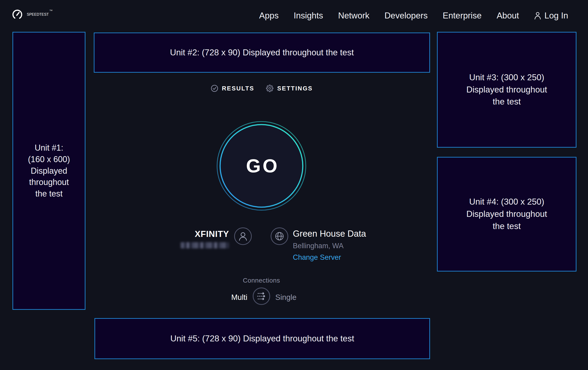 The width and height of the screenshot is (588, 370). I want to click on globe-icon, so click(279, 237).